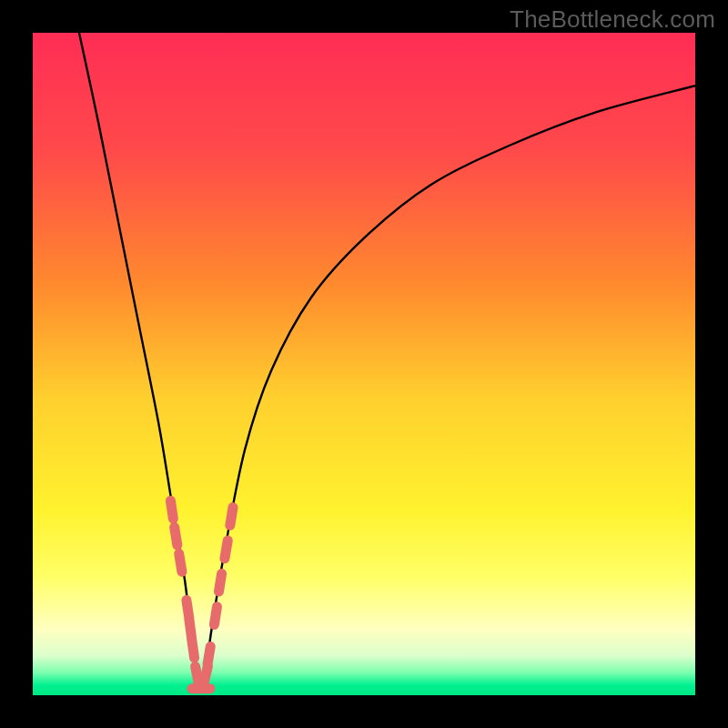  I want to click on watermark-text: TheBottleneck.com, so click(612, 20).